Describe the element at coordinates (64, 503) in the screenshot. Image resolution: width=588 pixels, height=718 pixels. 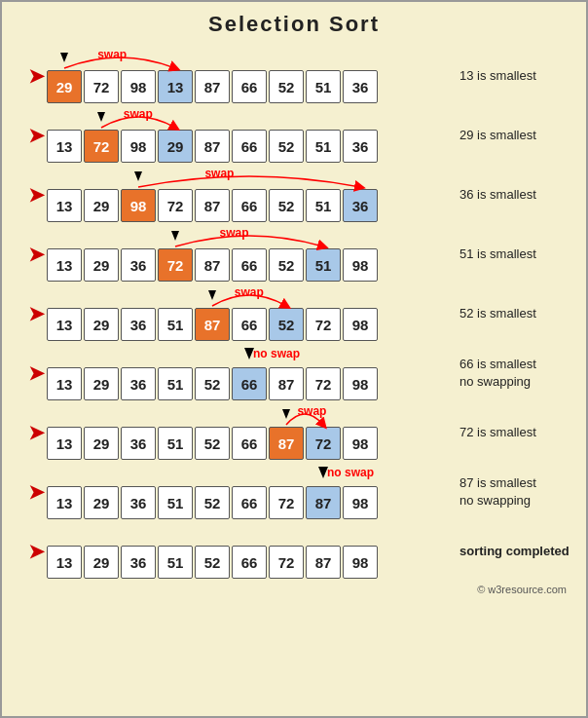
I see `cell-r7-c0: 13` at that location.